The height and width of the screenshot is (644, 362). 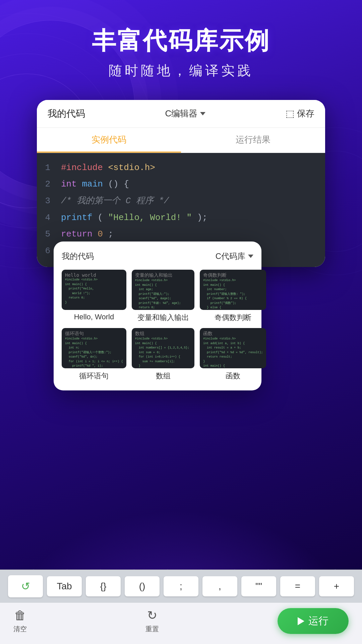 I want to click on save-label: 保存, so click(x=306, y=113).